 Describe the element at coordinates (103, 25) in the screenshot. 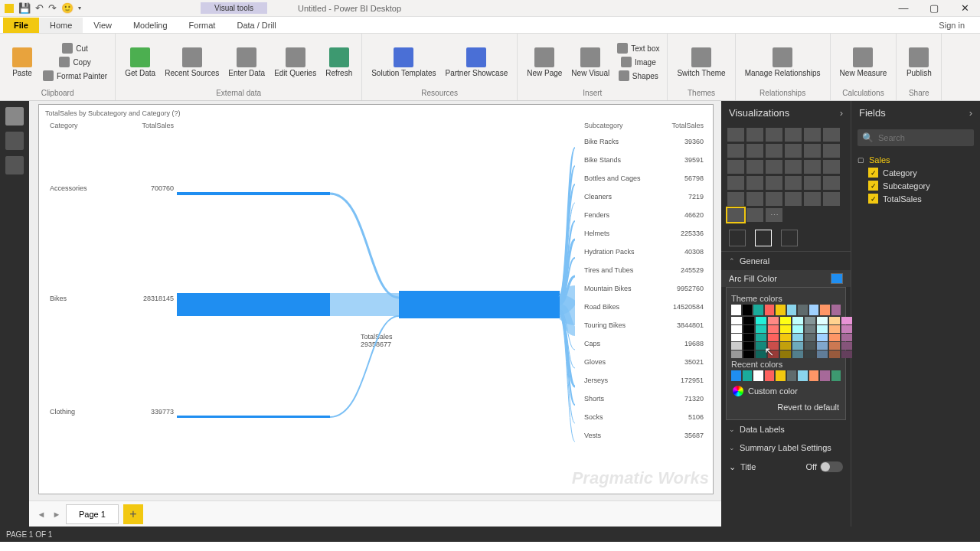

I see `view-tab: View` at that location.